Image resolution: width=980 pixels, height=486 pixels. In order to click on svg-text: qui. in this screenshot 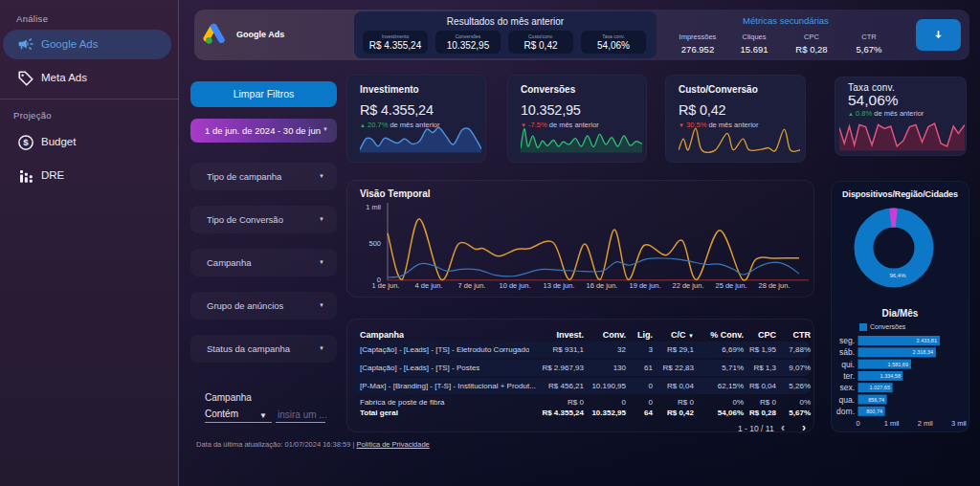, I will do `click(848, 364)`.